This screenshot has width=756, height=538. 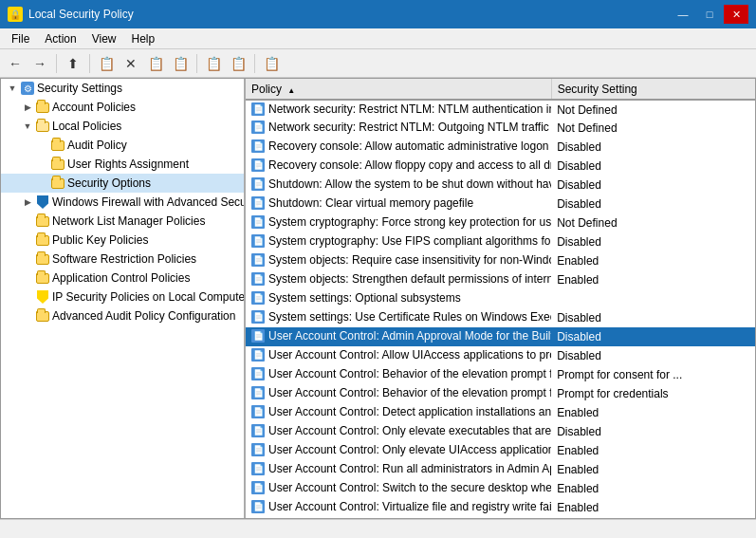 I want to click on policy-name: System settings: Optional subsystems, so click(x=364, y=298).